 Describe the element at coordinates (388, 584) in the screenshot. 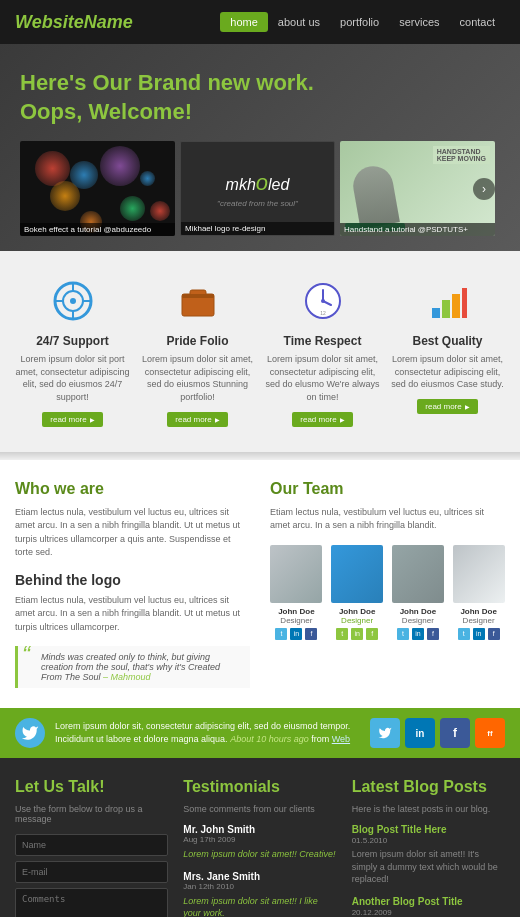

I see `about-right: Our Team Etiam lectus nula, vestibulum v…` at that location.